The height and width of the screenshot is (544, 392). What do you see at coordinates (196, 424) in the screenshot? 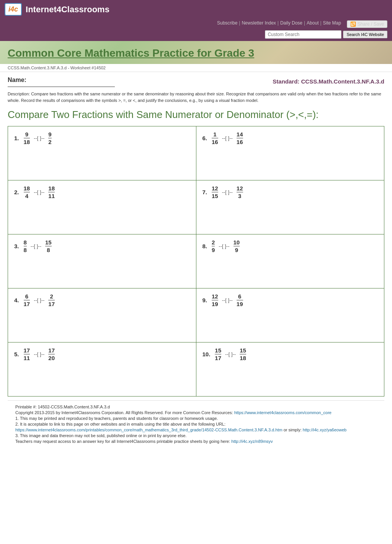
I see `footer-note2: 2. It is acceptable to link to this page…` at bounding box center [196, 424].